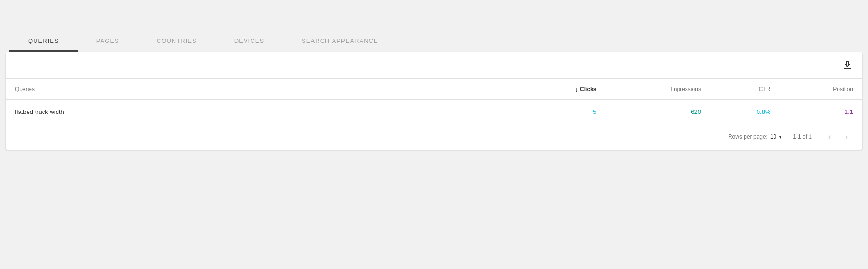 Image resolution: width=868 pixels, height=269 pixels. Describe the element at coordinates (748, 137) in the screenshot. I see `rows-per-page-label: Rows per page:` at that location.